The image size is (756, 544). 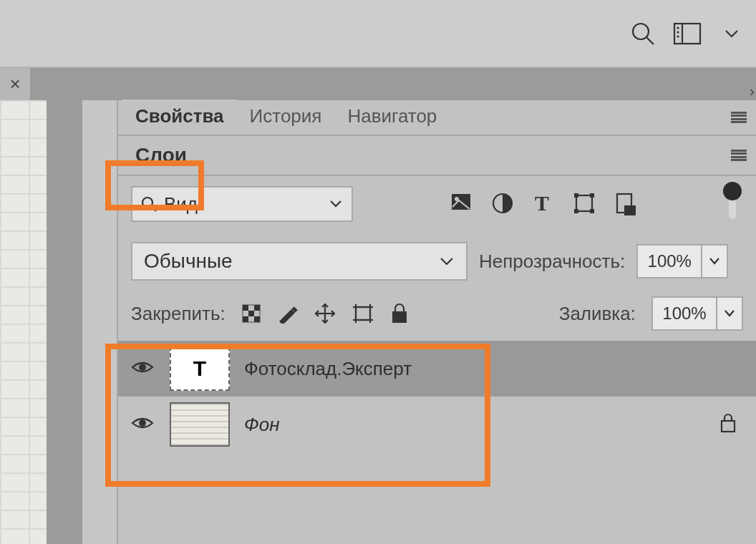 I want to click on panel-divider, so click(x=100, y=322).